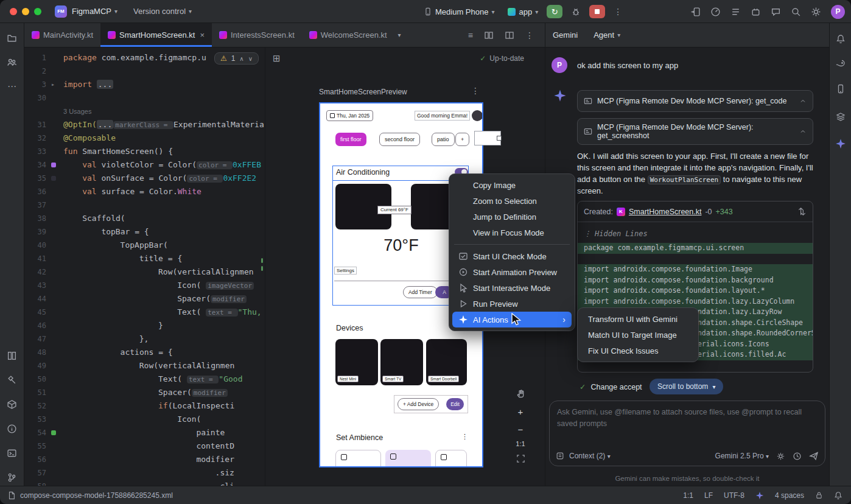 The image size is (851, 504). What do you see at coordinates (555, 12) in the screenshot?
I see `run-button: ↻` at bounding box center [555, 12].